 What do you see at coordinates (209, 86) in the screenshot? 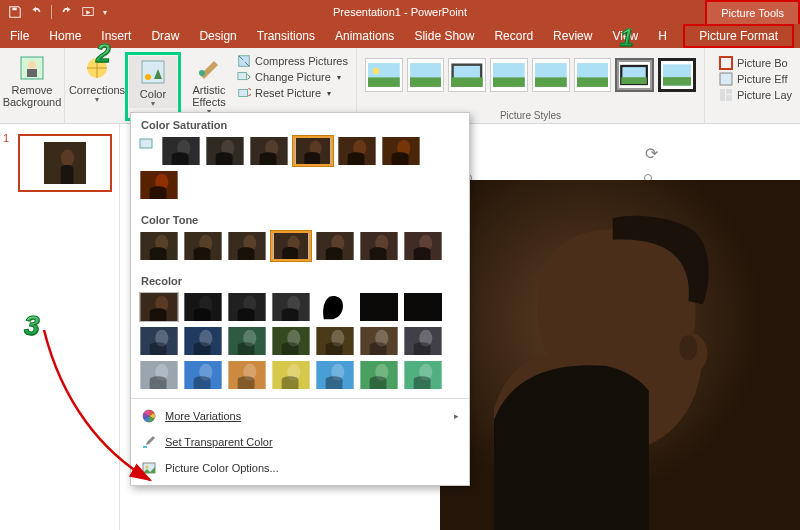
I see `artistic-effects-button: Artistic Effects ▾` at bounding box center [209, 86].